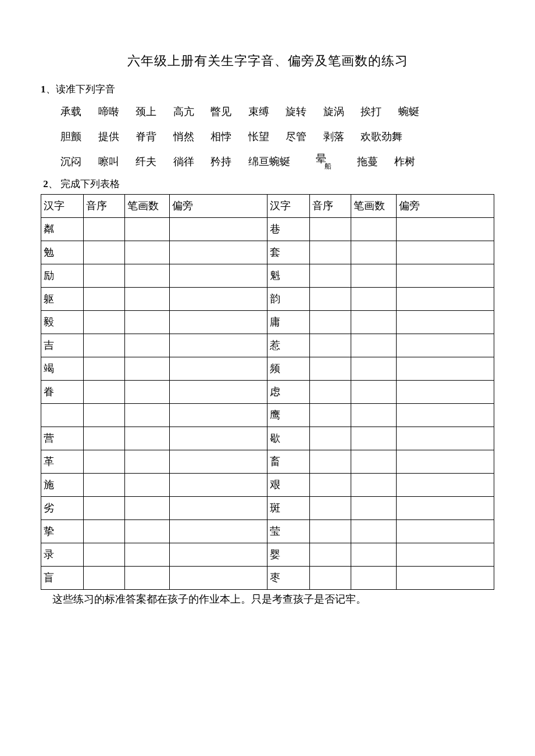  What do you see at coordinates (63, 368) in the screenshot?
I see `table-cell: 竭` at bounding box center [63, 368].